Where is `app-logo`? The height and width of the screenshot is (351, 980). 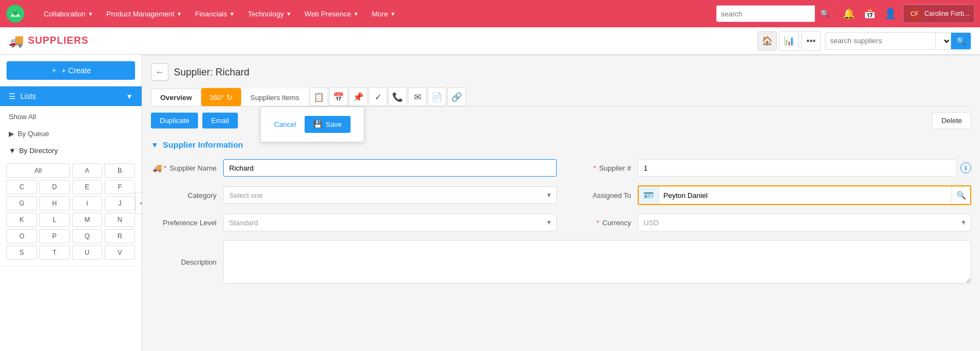 app-logo is located at coordinates (16, 14).